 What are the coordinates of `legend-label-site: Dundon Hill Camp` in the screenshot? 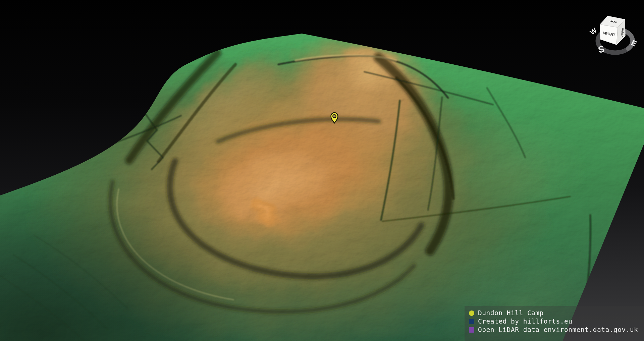 It's located at (511, 313).